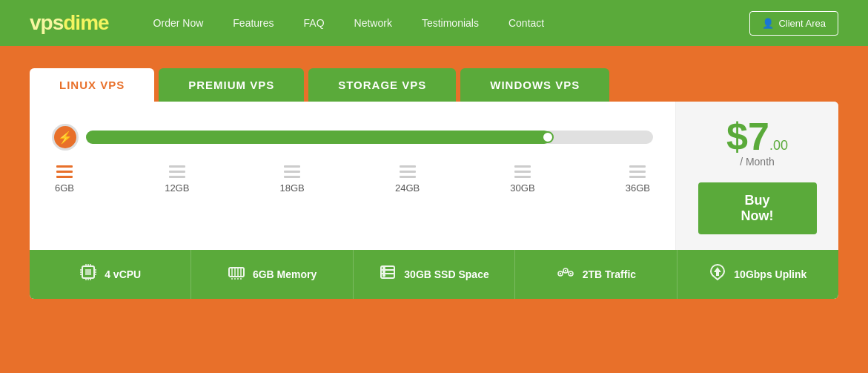 This screenshot has width=868, height=373. What do you see at coordinates (408, 188) in the screenshot?
I see `tick-label-24gb: 24GB` at bounding box center [408, 188].